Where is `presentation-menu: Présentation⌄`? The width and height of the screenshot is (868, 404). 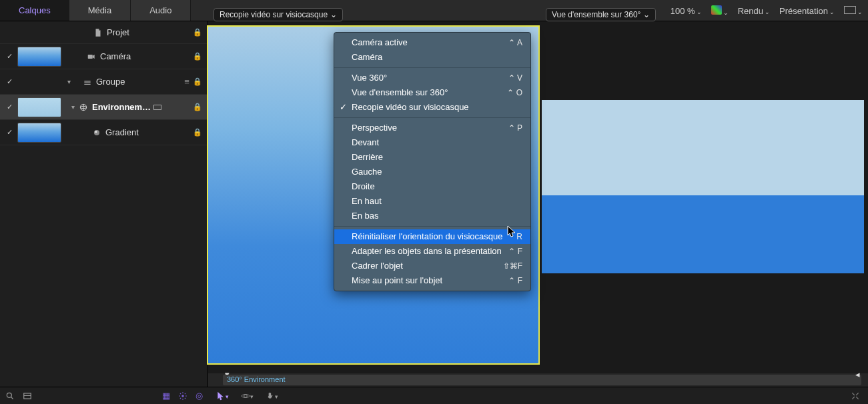 presentation-menu: Présentation⌄ is located at coordinates (807, 11).